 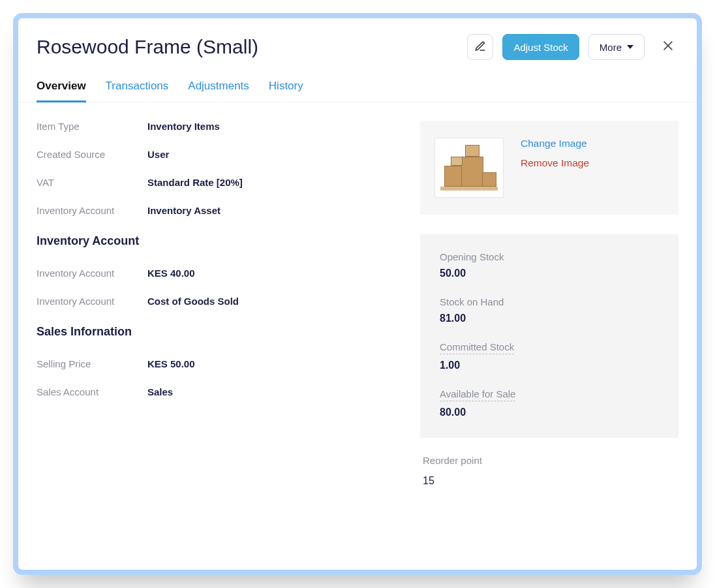 What do you see at coordinates (226, 364) in the screenshot?
I see `row-selling-price: Selling Price KES 50.00` at bounding box center [226, 364].